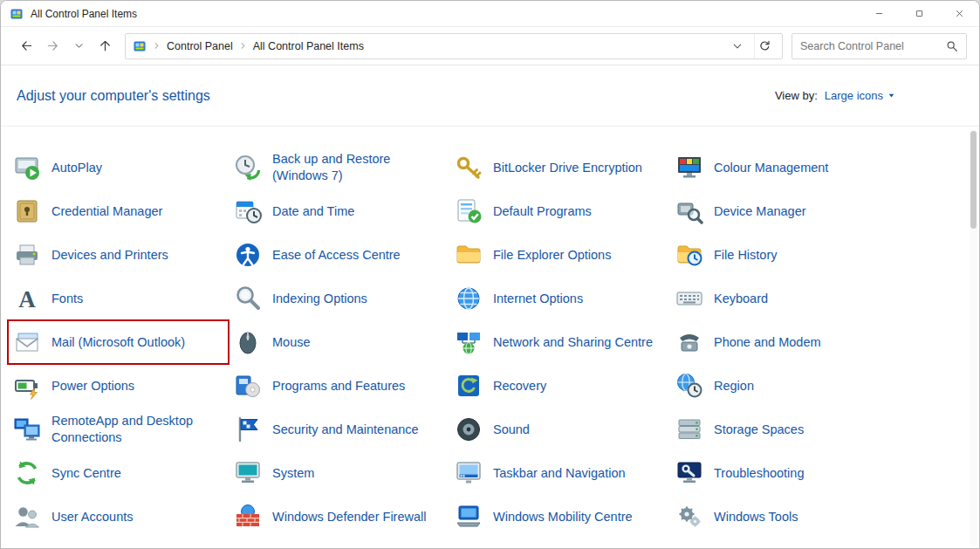 The height and width of the screenshot is (549, 980). What do you see at coordinates (469, 473) in the screenshot?
I see `taskbar-navigation-icon` at bounding box center [469, 473].